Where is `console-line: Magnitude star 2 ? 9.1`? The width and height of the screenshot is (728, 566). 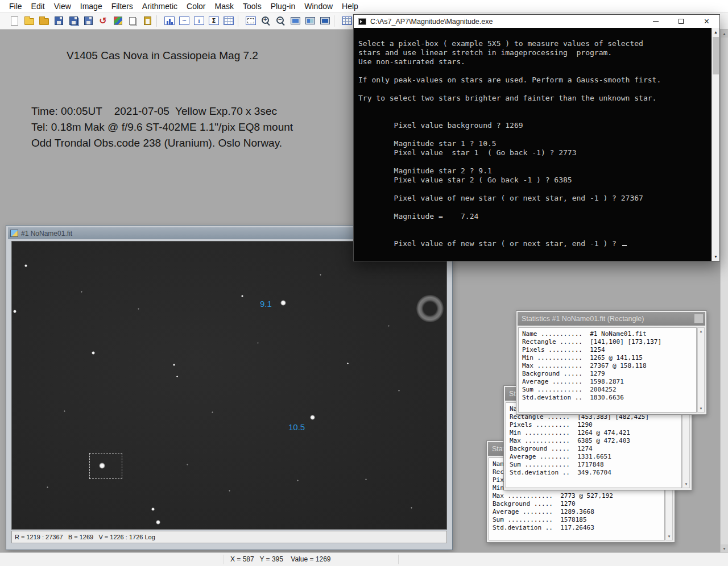 console-line: Magnitude star 2 ? 9.1 is located at coordinates (535, 171).